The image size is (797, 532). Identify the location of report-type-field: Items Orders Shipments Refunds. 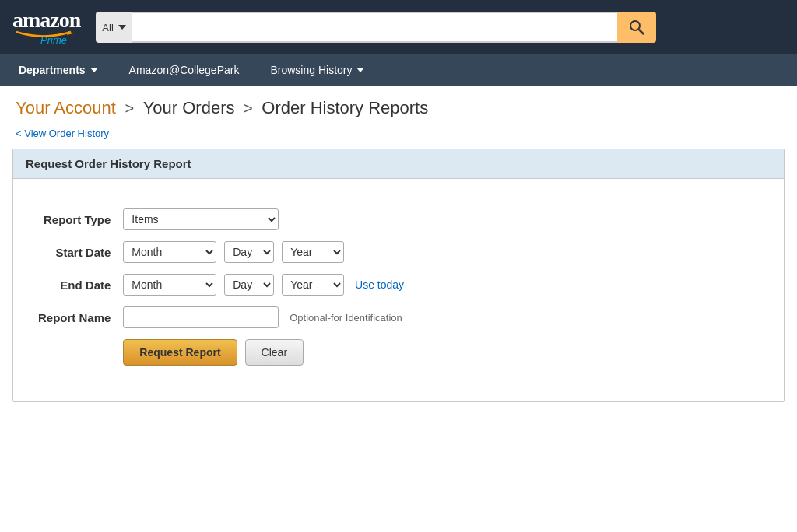
(263, 219).